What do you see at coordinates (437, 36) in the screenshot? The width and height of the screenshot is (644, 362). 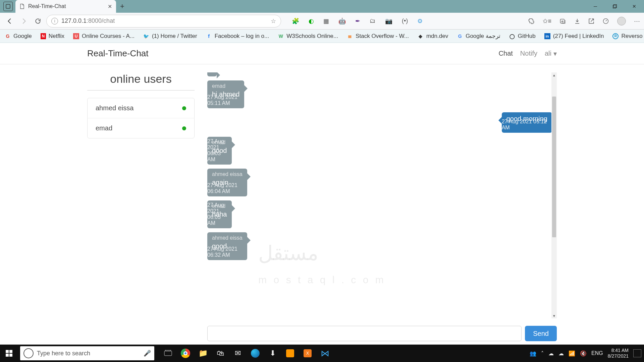 I see `bookmark-label: mdn.dev` at bounding box center [437, 36].